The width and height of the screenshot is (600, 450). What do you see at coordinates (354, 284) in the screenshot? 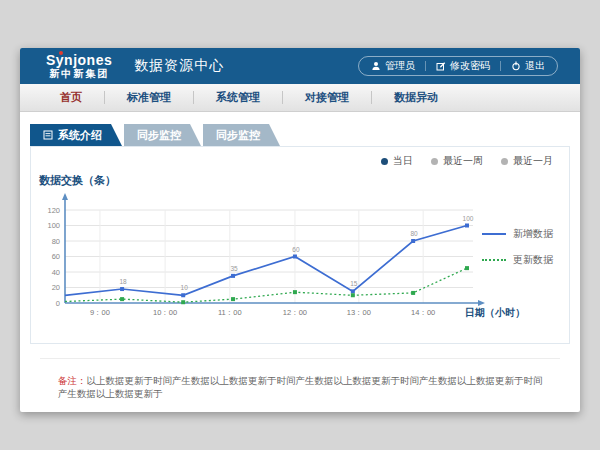
I see `point-label: 15` at bounding box center [354, 284].